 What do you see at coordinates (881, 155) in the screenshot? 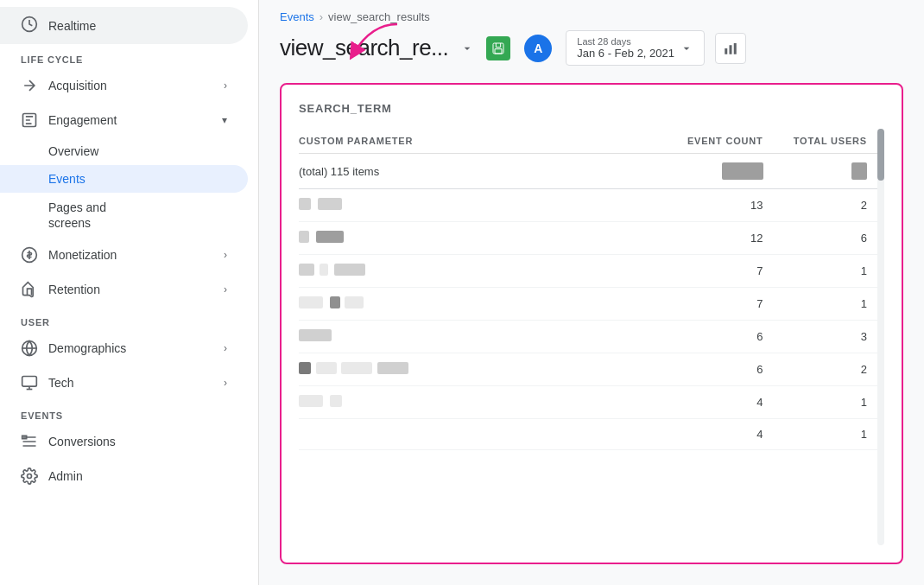
I see `table-scrollbar-thumb` at bounding box center [881, 155].